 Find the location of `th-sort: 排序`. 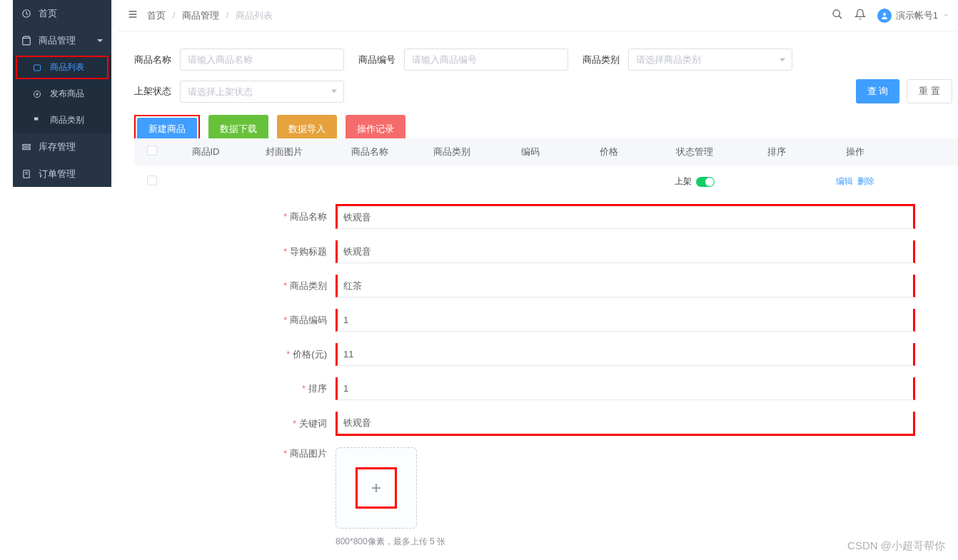

th-sort: 排序 is located at coordinates (777, 152).